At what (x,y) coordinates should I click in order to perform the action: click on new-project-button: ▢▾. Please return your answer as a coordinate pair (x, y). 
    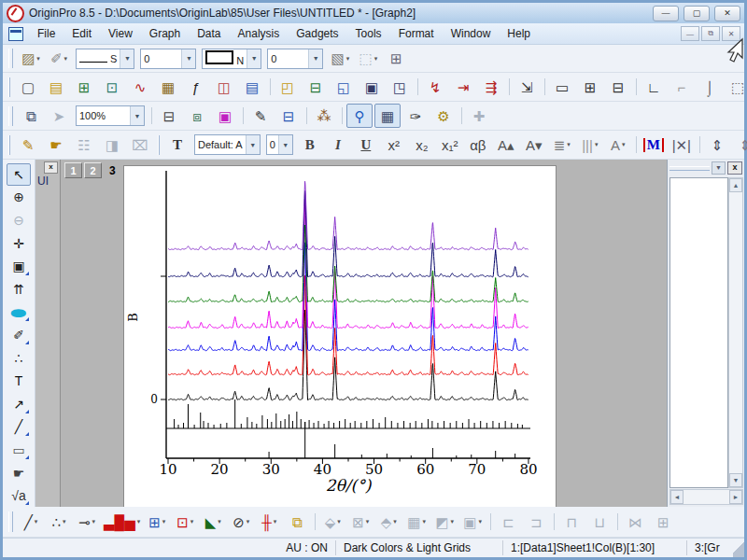
    Looking at the image, I should click on (28, 87).